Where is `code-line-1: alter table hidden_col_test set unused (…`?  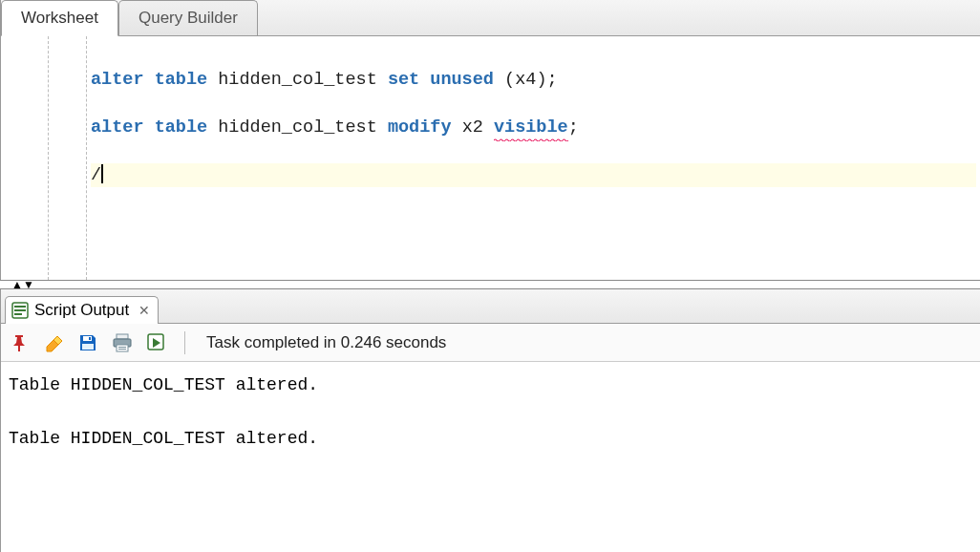
code-line-1: alter table hidden_col_test set unused (… is located at coordinates (533, 80).